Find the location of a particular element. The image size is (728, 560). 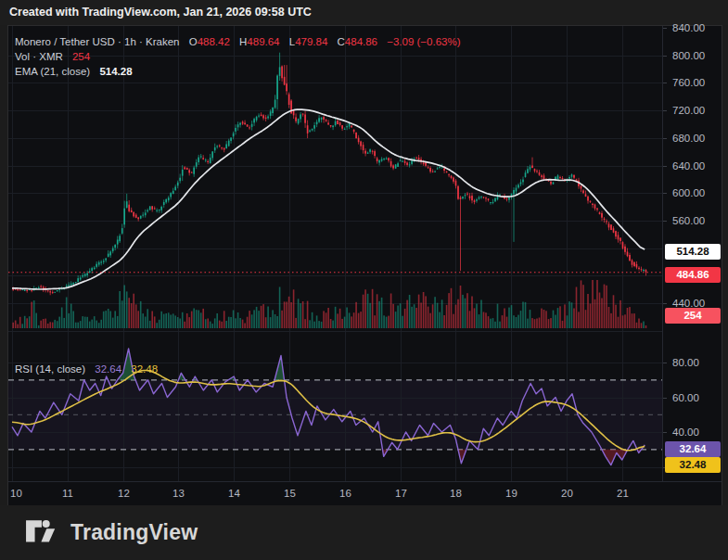

ema-value: 514.28 is located at coordinates (115, 71).